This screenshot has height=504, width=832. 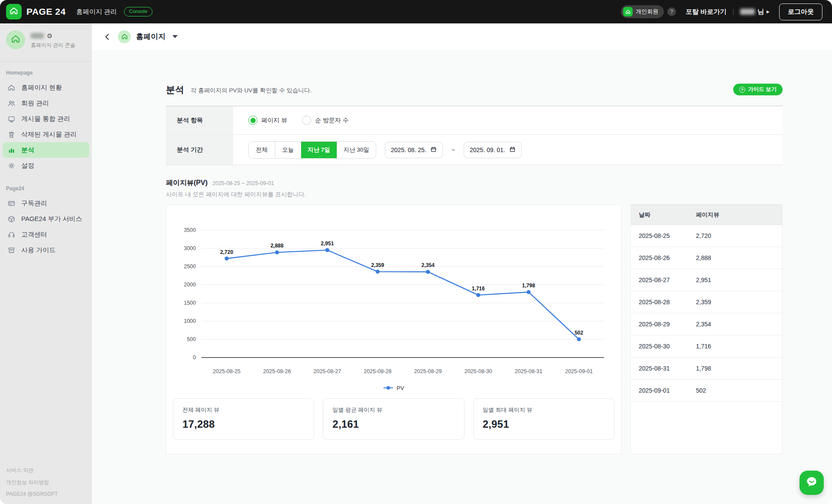 I want to click on svg-text: 1500, so click(x=190, y=303).